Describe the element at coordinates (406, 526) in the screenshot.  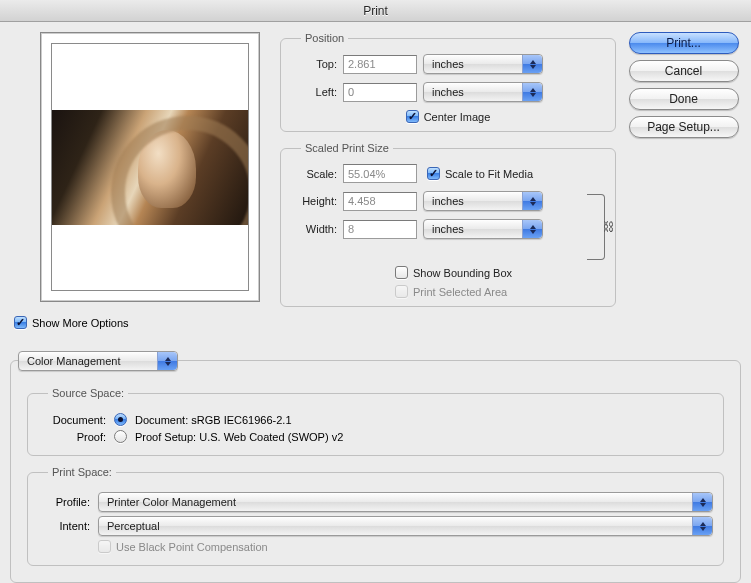
I see `intent-popup: Perceptual` at that location.